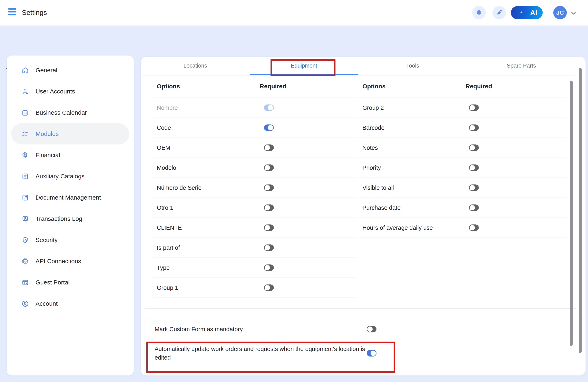 The image size is (588, 382). Describe the element at coordinates (294, 41) in the screenshot. I see `sub-header: Activación Fracttal - Español - 477 Save` at that location.